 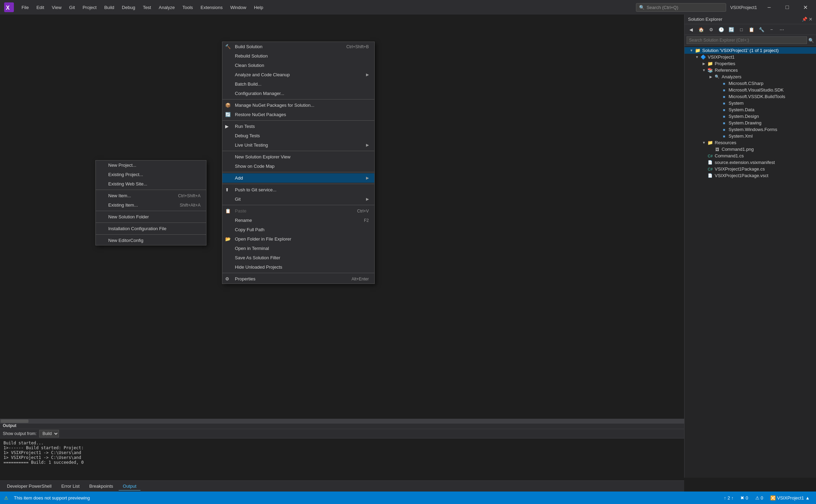 What do you see at coordinates (298, 157) in the screenshot?
I see `menu-new-solution-view: New Solution Explorer View` at bounding box center [298, 157].